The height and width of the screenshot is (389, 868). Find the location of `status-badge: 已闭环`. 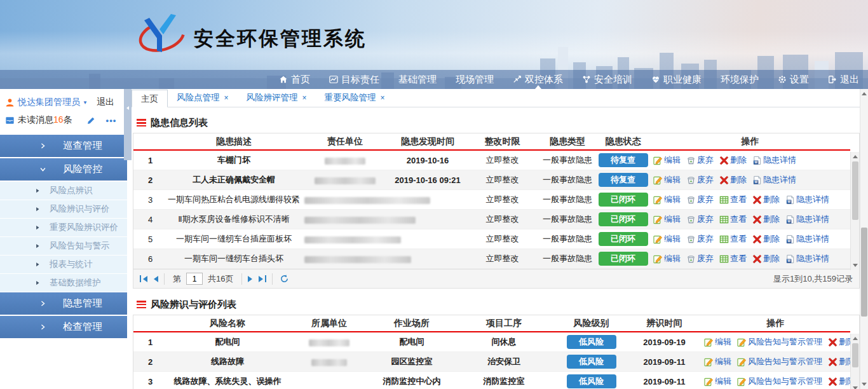

status-badge: 已闭环 is located at coordinates (623, 239).